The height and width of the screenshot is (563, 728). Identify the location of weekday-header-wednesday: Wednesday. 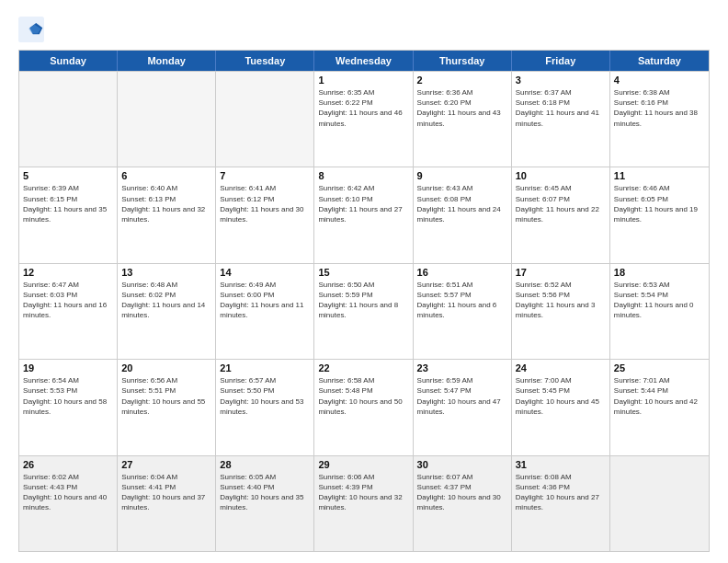
(364, 61).